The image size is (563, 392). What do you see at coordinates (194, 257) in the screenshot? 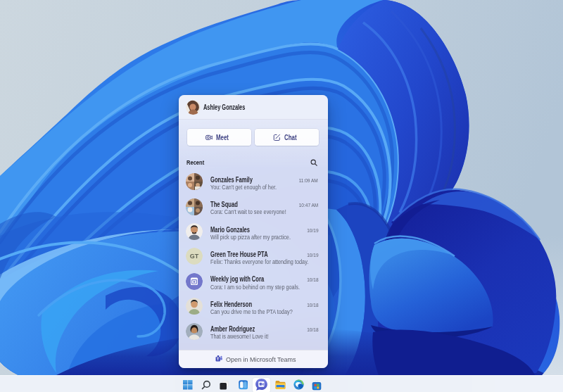
I see `svg-text: GT` at bounding box center [194, 257].